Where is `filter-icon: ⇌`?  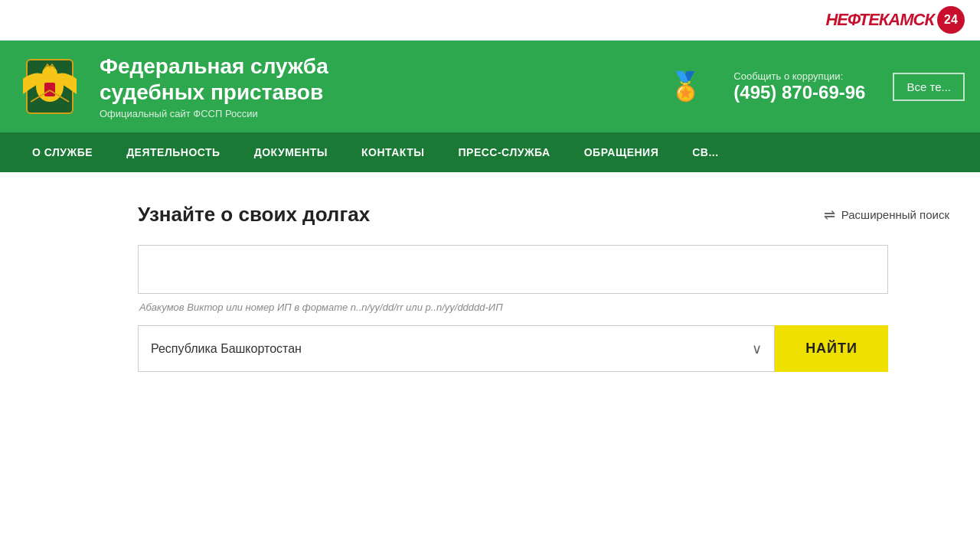 filter-icon: ⇌ is located at coordinates (830, 215).